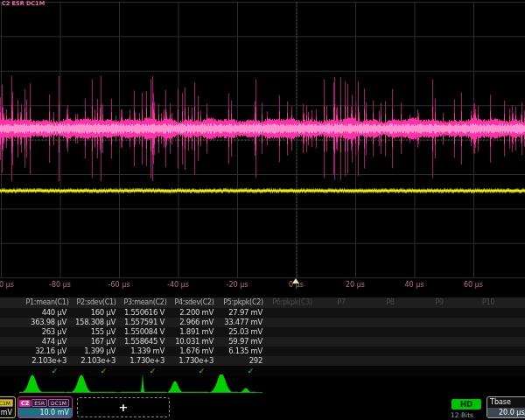  I want to click on param-header: P2:sdev(C1), so click(96, 303).